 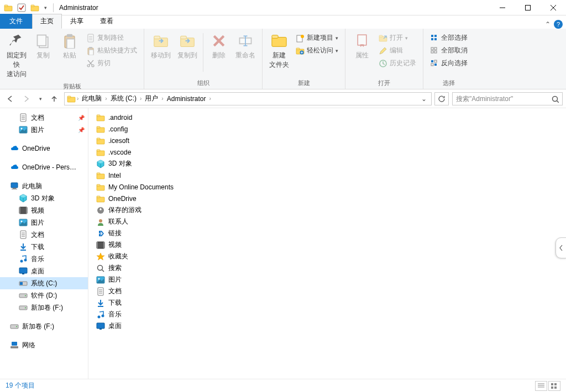 I want to click on breadcrumb: Administrator, so click(x=187, y=99).